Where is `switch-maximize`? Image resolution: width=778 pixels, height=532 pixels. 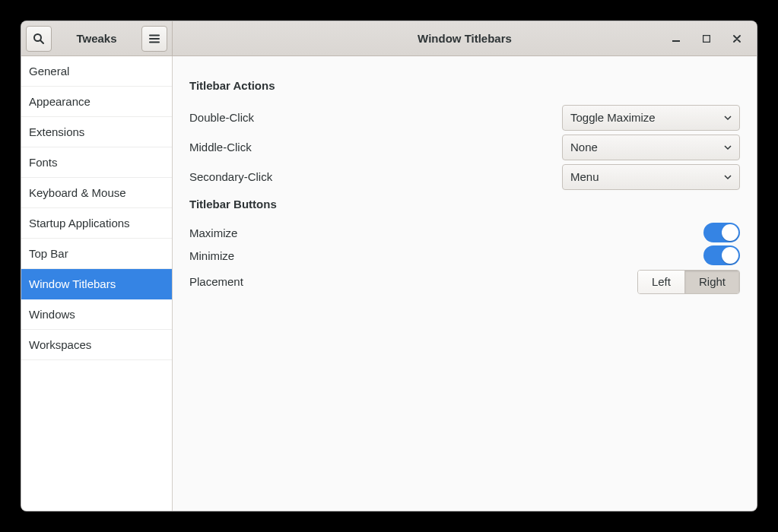
switch-maximize is located at coordinates (722, 233).